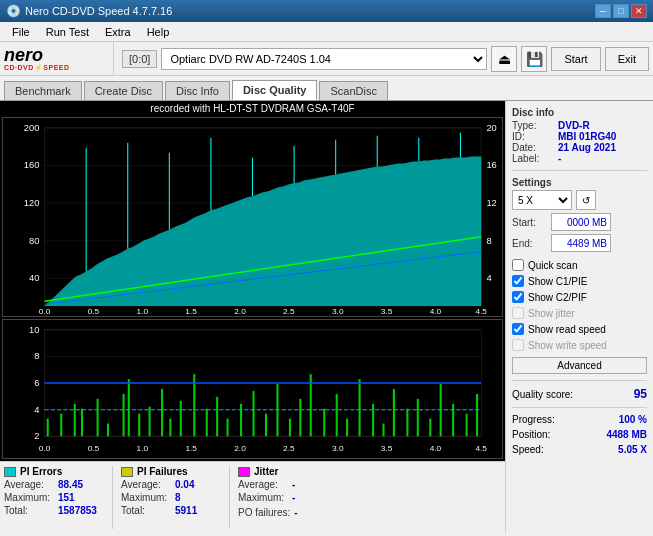  Describe the element at coordinates (68, 32) in the screenshot. I see `menu-run-test: Run Test` at that location.